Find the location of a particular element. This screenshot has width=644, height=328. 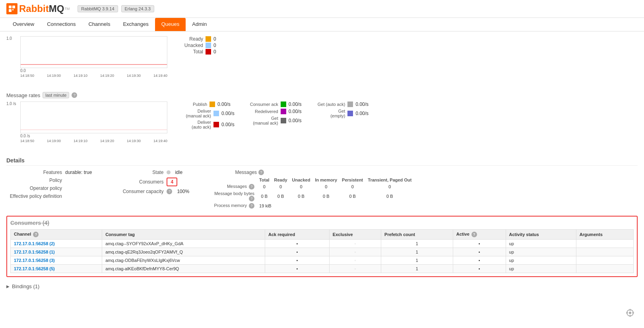

th-channel: Channel ? is located at coordinates (56, 235).